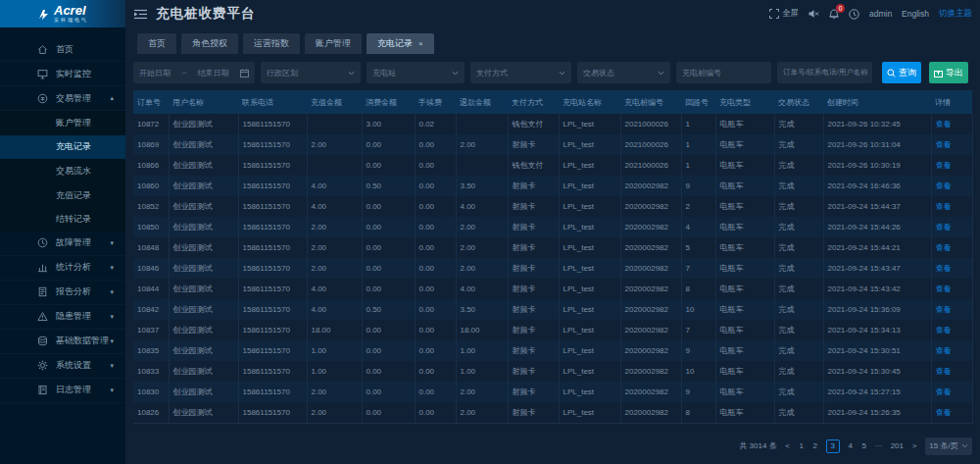 This screenshot has width=980, height=464. I want to click on sidebar-item-system-settings: 系统设置▾, so click(63, 367).